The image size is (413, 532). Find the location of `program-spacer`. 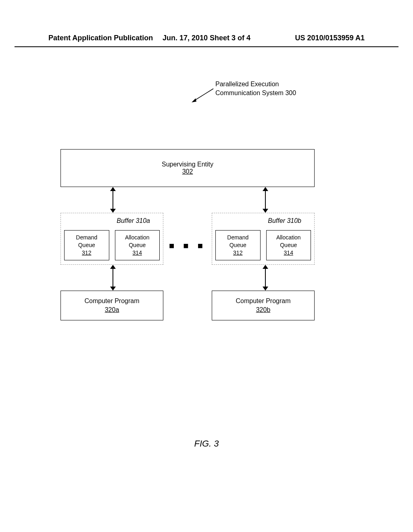

program-spacer is located at coordinates (188, 305).